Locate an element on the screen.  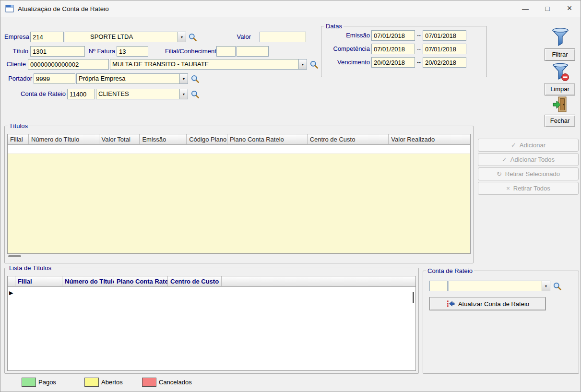
horizontal-scrollbar-thumb is located at coordinates (14, 256).